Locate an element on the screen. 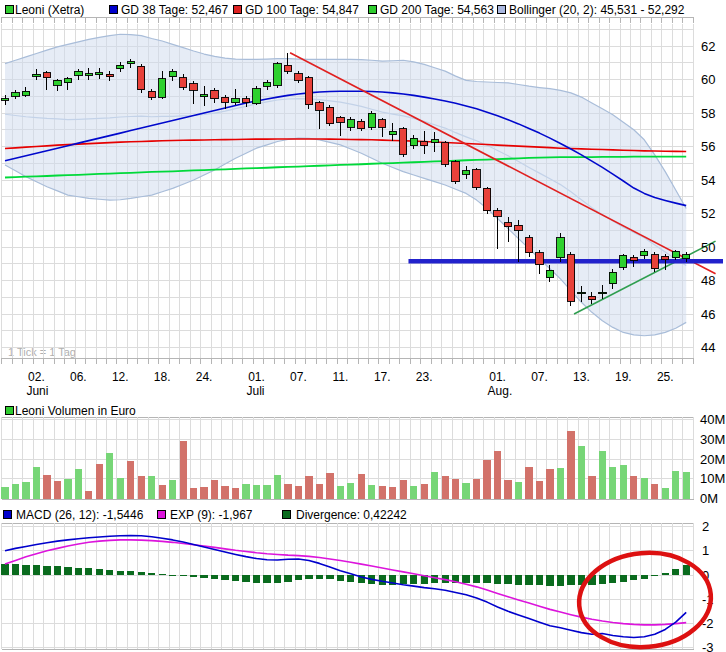 This screenshot has width=726, height=652. svg-text: 23. is located at coordinates (424, 377).